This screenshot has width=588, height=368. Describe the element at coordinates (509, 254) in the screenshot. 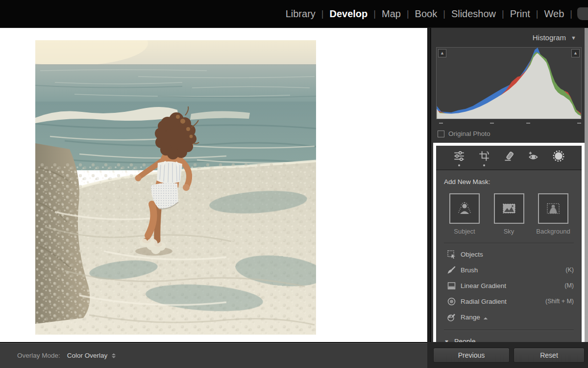

I see `mask-tool-objects: Objects` at that location.